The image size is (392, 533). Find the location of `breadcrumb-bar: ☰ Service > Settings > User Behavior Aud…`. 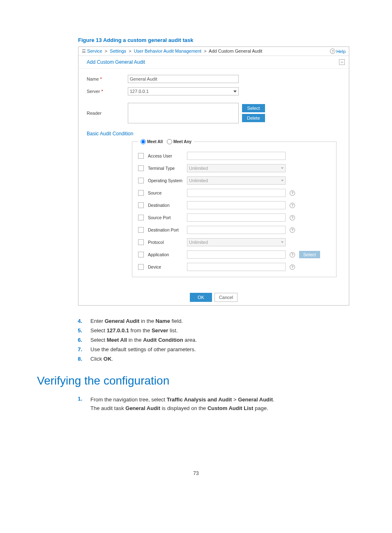

breadcrumb-bar: ☰ Service > Settings > User Behavior Aud… is located at coordinates (214, 51).